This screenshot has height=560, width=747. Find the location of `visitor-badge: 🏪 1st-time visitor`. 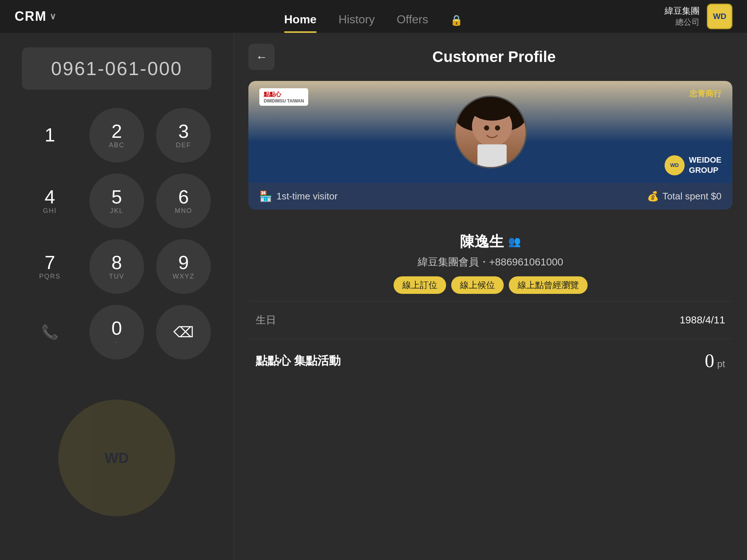

visitor-badge: 🏪 1st-time visitor is located at coordinates (298, 196).